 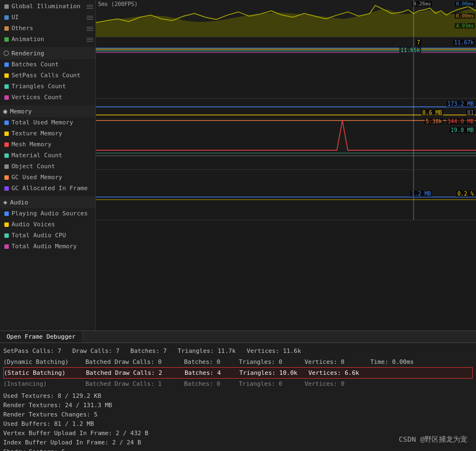 What do you see at coordinates (42, 336) in the screenshot?
I see `tab-open-frame-debugger: Open Frame Debugger` at bounding box center [42, 336].